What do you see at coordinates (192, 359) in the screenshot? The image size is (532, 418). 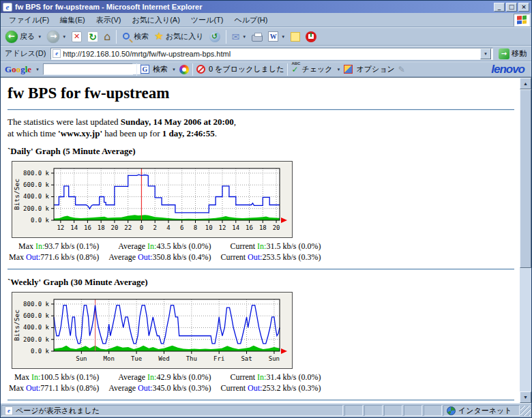 I see `svg-text: Thu` at bounding box center [192, 359].